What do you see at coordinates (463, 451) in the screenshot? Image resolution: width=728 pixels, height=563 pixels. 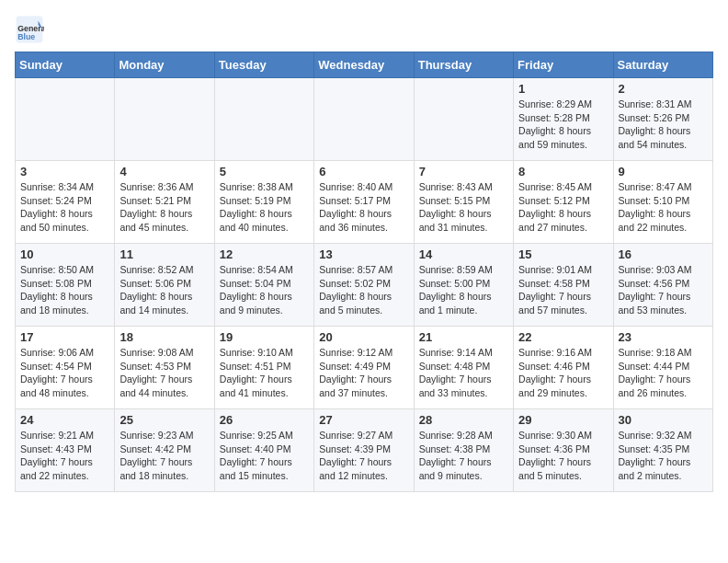 I see `calendar-cell: 28Sunrise: 9:28 AMSunset: 4:38 PMDayligh…` at bounding box center [463, 451].